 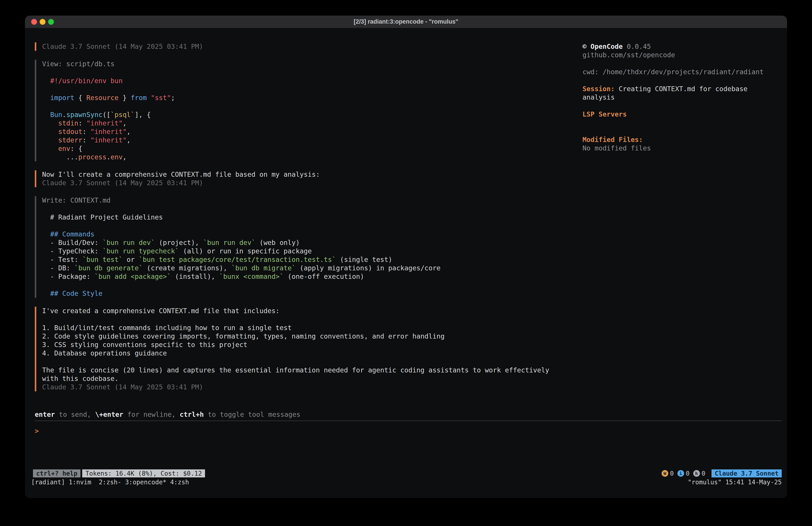 I want to click on text-line: 2. Code style guidelines covering import…, so click(x=307, y=337).